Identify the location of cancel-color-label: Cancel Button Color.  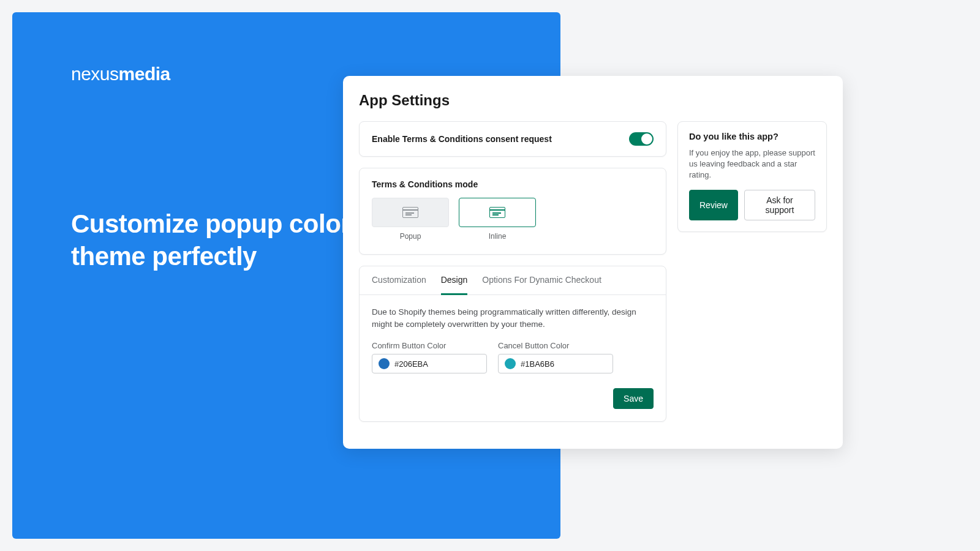
(556, 345).